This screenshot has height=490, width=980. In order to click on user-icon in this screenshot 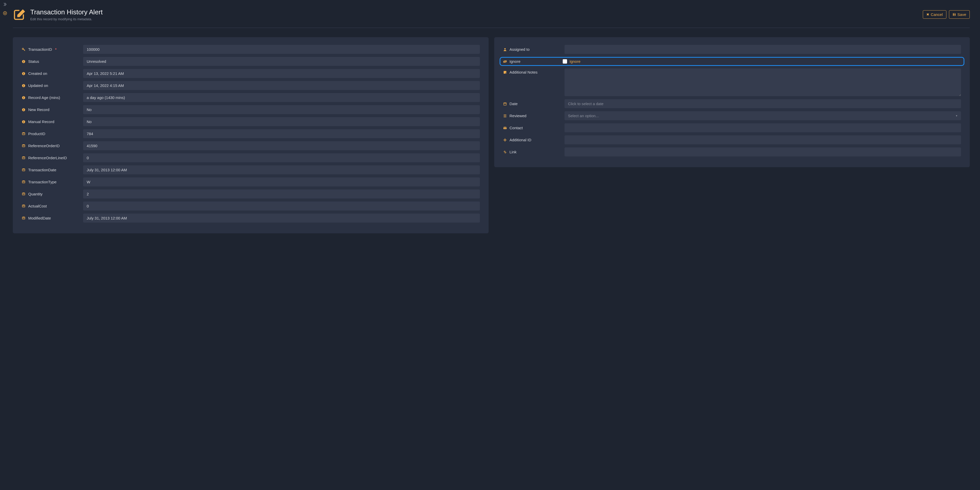, I will do `click(505, 49)`.